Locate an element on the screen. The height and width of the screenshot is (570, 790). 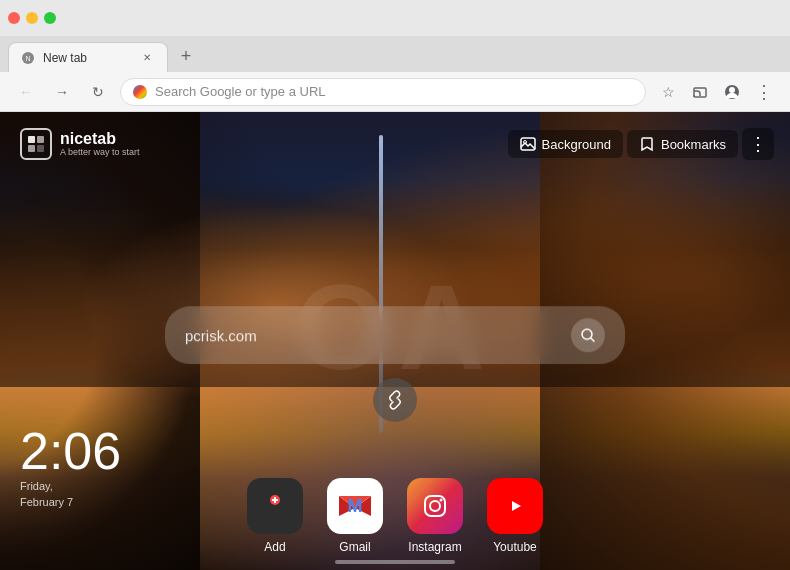
youtube-icon is located at coordinates (515, 506).